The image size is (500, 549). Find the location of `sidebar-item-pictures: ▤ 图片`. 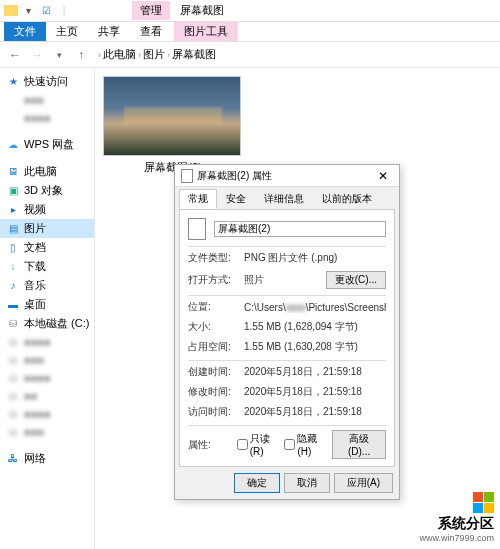

sidebar-item-pictures: ▤ 图片 is located at coordinates (47, 228).